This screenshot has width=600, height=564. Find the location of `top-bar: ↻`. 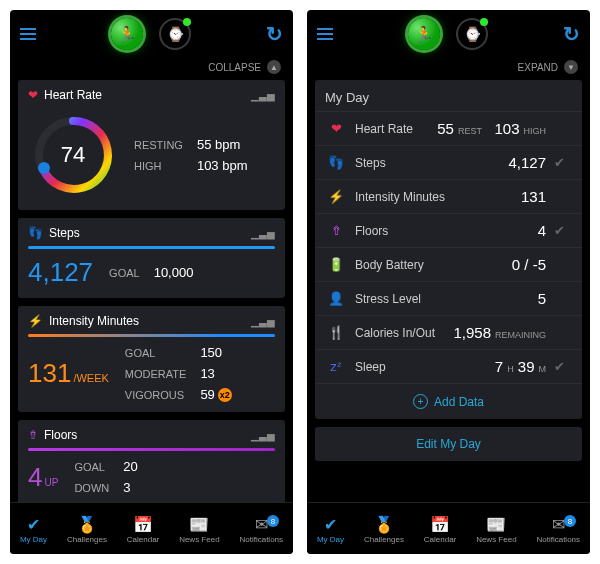

top-bar: ↻ is located at coordinates (152, 34).